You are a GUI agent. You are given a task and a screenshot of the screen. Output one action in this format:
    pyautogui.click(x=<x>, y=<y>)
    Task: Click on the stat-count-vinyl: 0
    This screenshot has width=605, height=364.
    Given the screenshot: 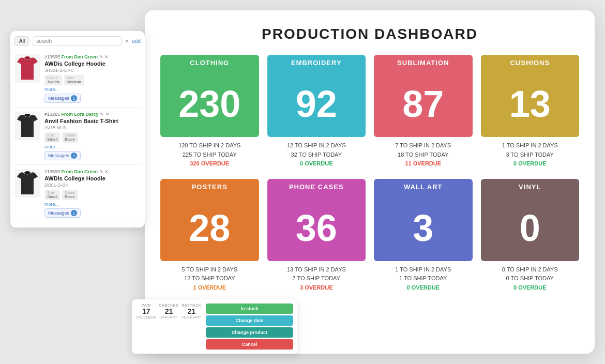 What is the action you would take?
    pyautogui.click(x=530, y=228)
    